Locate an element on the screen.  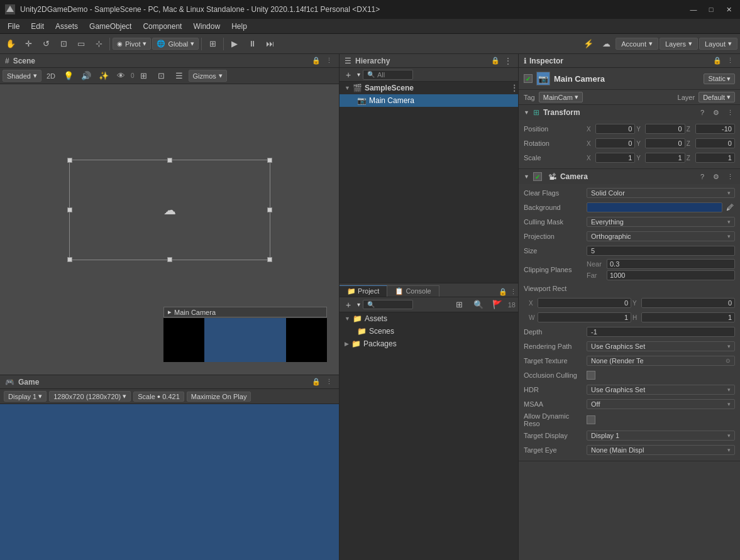
target-eye-dropdown: None (Main Displ ▾ is located at coordinates (661, 450).